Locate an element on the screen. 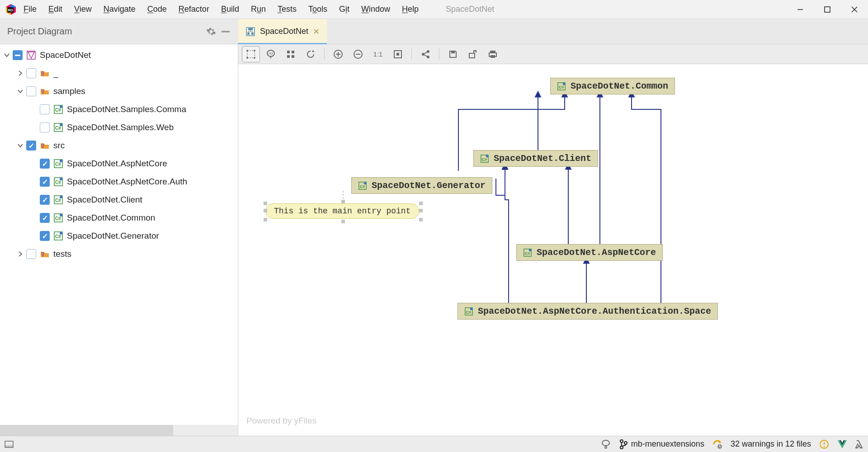 The height and width of the screenshot is (452, 868). window-close-button is located at coordinates (854, 9).